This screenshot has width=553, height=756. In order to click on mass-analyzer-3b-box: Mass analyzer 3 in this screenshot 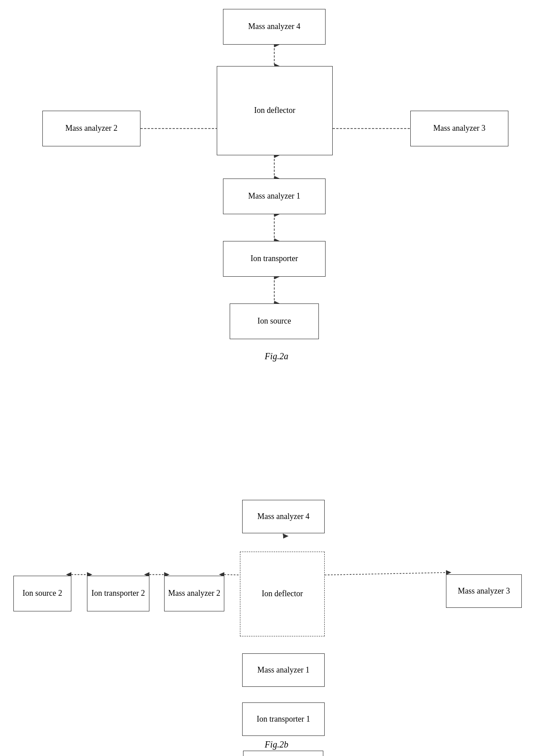, I will do `click(484, 591)`.